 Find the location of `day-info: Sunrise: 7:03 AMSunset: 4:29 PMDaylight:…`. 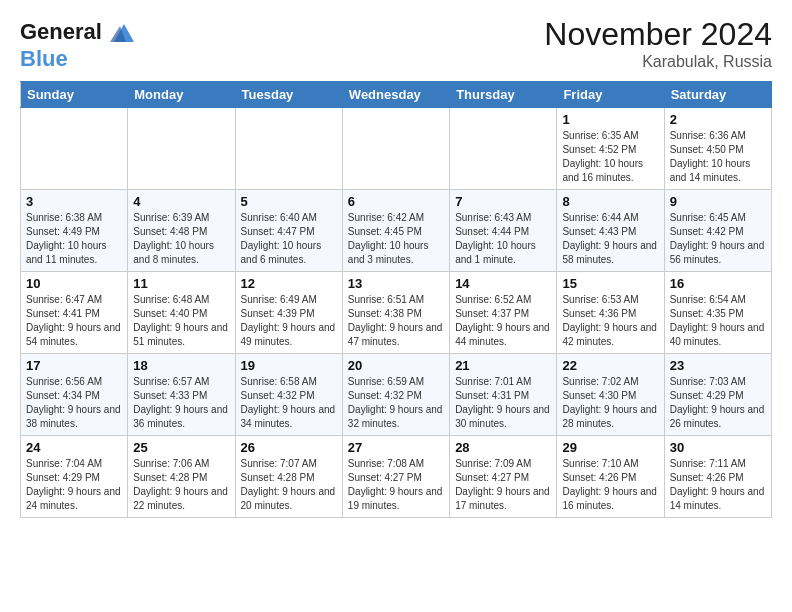

day-info: Sunrise: 7:03 AMSunset: 4:29 PMDaylight:… is located at coordinates (718, 403).